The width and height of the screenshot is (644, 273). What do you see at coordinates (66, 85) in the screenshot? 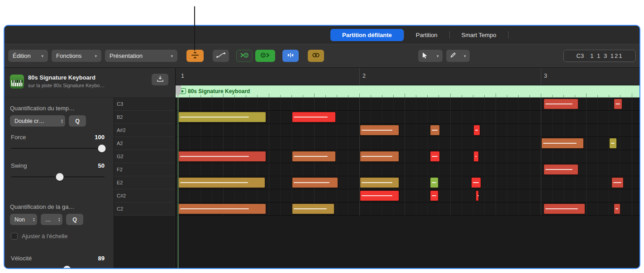
I see `region-subtitle: sur la piste 80s Signature Keybo…` at bounding box center [66, 85].